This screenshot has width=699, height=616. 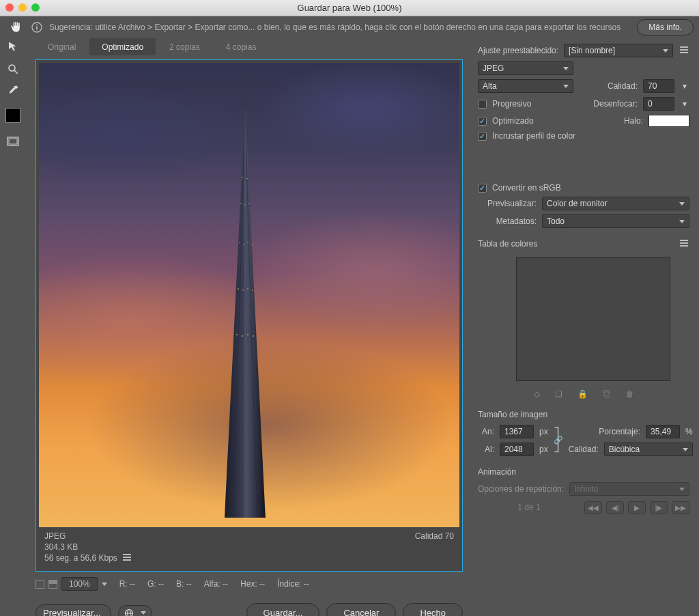 I want to click on quality-mode-dropdown: Alta, so click(x=526, y=86).